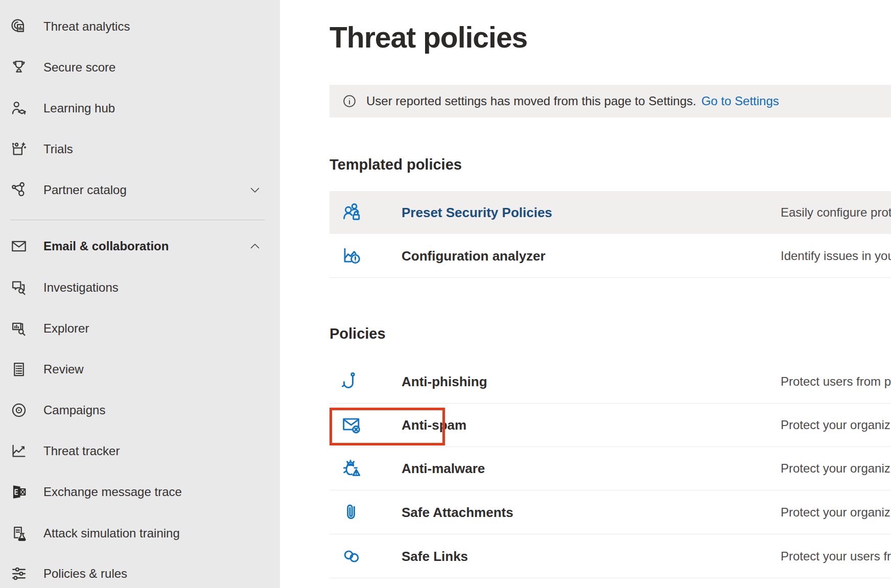 This screenshot has height=588, width=891. I want to click on chevron-up-icon, so click(255, 246).